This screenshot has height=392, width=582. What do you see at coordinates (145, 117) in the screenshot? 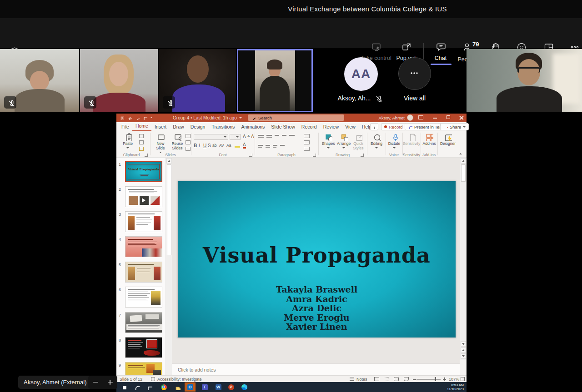
I see `start-slideshow-icon` at bounding box center [145, 117].